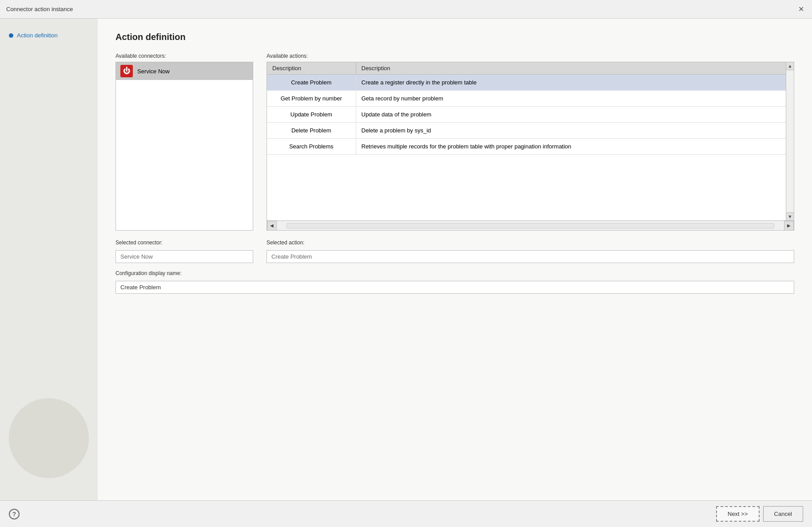 Image resolution: width=812 pixels, height=527 pixels. Describe the element at coordinates (530, 243) in the screenshot. I see `selected-action-label: Selected action:` at that location.